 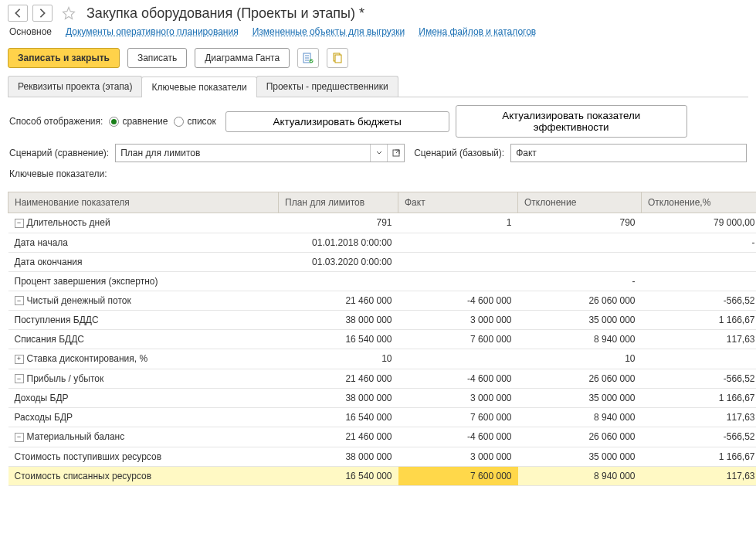 I want to click on expand-icon: +, so click(x=19, y=359).